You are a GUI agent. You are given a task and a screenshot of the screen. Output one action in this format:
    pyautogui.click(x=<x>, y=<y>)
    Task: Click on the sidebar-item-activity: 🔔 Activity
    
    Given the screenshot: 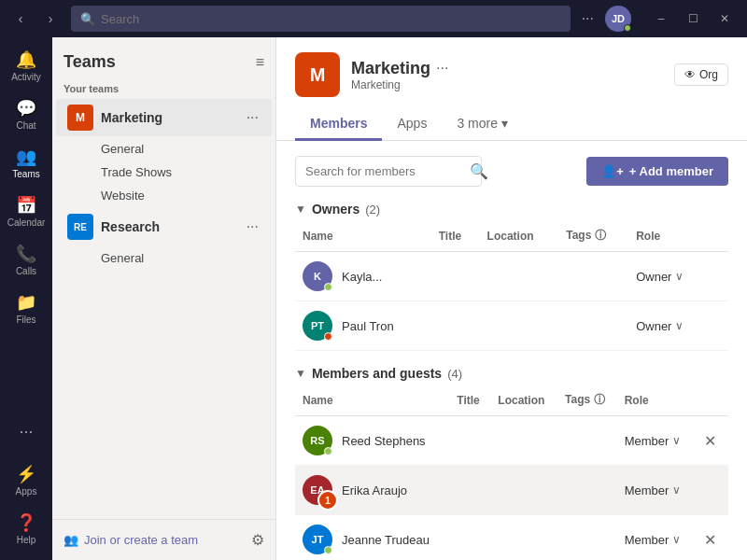 What is the action you would take?
    pyautogui.click(x=26, y=65)
    